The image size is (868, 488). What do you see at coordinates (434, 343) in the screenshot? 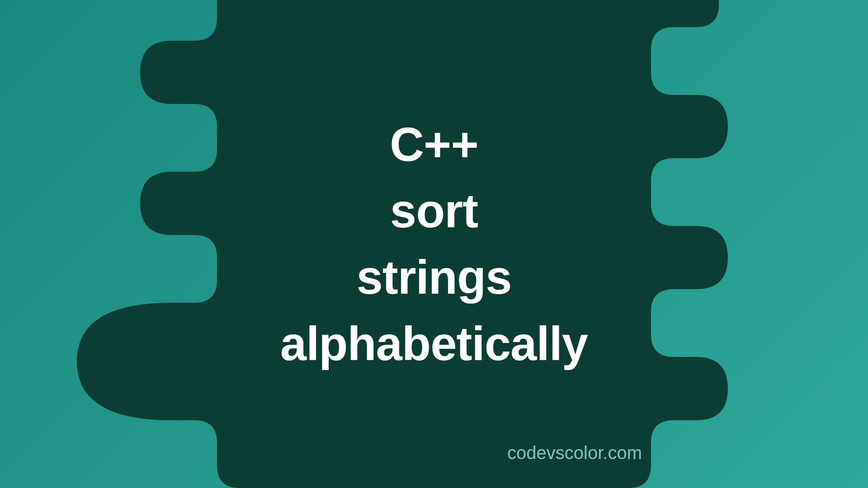
I see `title-line-4: alphabetically` at bounding box center [434, 343].